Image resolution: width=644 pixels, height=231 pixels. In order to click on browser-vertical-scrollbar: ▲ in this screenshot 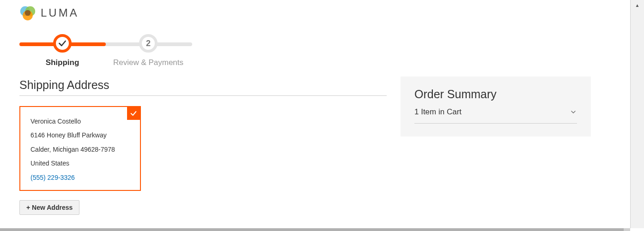, I will do `click(637, 114)`.